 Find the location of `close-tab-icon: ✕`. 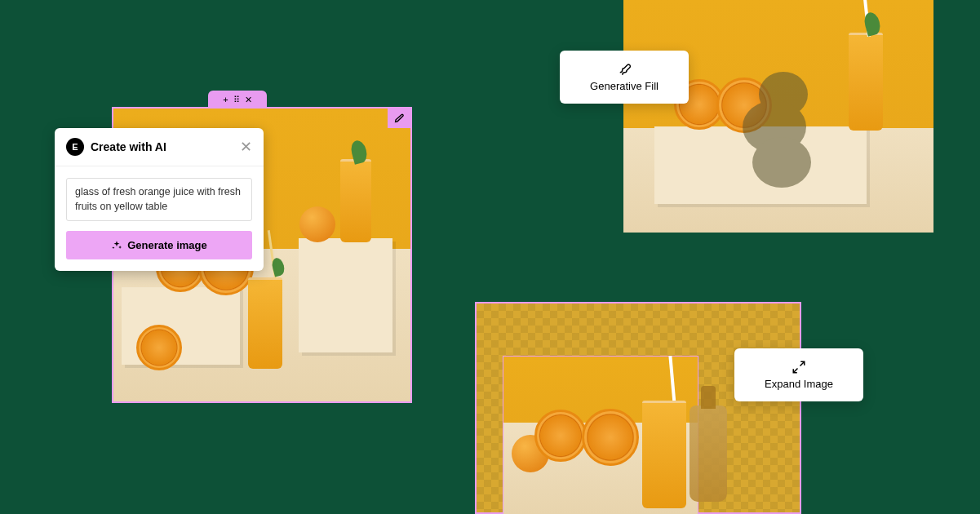

close-tab-icon: ✕ is located at coordinates (248, 100).